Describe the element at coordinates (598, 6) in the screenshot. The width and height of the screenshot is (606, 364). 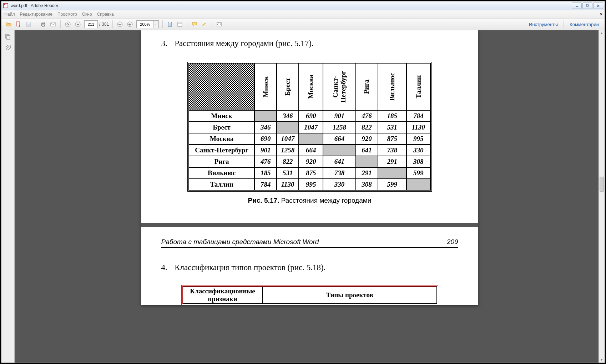
I see `close-button` at that location.